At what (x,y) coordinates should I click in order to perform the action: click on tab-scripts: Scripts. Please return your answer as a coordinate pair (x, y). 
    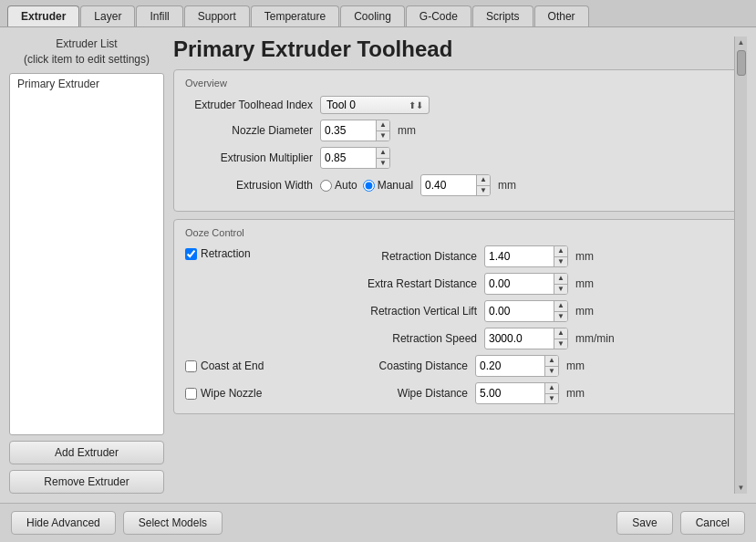
    Looking at the image, I should click on (503, 16).